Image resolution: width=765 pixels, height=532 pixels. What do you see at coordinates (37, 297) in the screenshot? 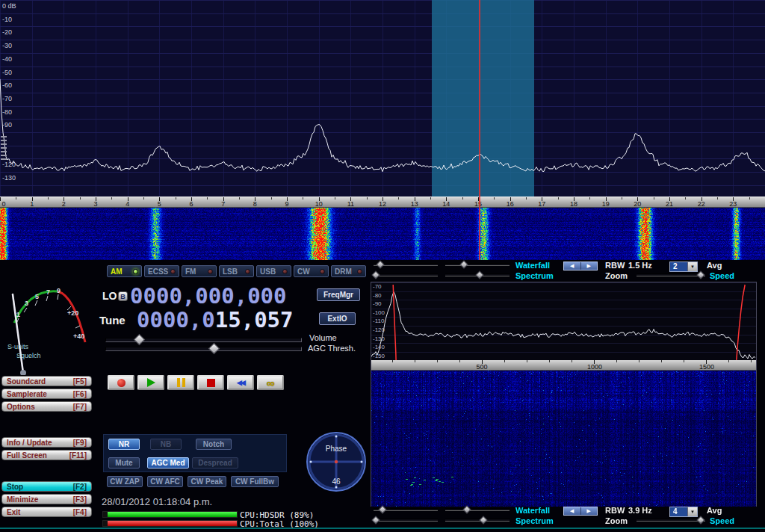
I see `meter-scale-number: 5` at bounding box center [37, 297].